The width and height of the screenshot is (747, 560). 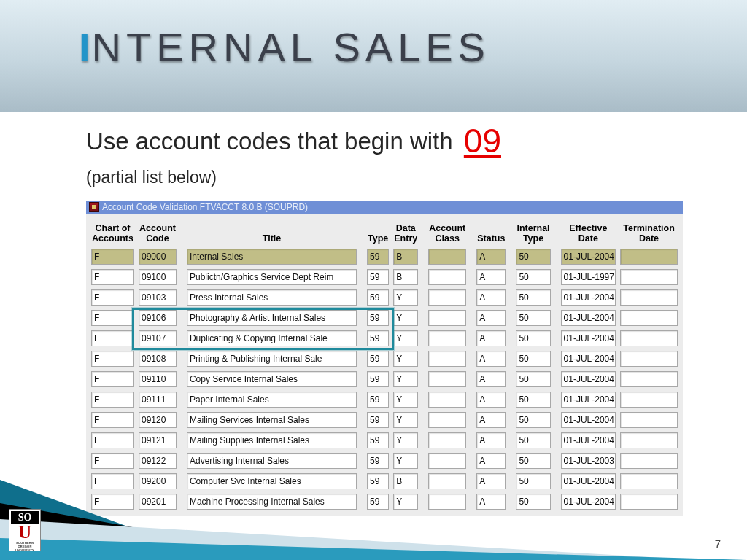 What do you see at coordinates (384, 360) in the screenshot?
I see `table-row: F09108Printing & Publishing Internal Sal…` at bounding box center [384, 360].